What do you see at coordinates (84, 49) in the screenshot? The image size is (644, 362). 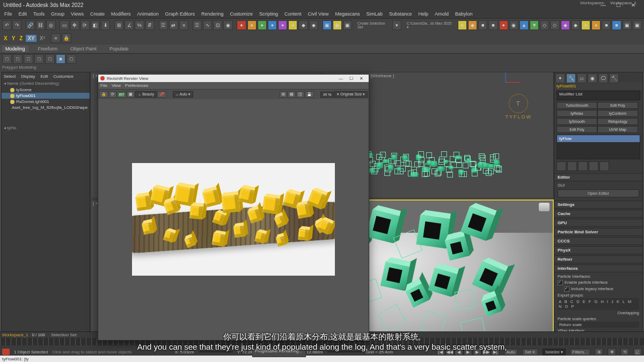 I see `ribbon-tab-objectpaint: Object Paint` at bounding box center [84, 49].